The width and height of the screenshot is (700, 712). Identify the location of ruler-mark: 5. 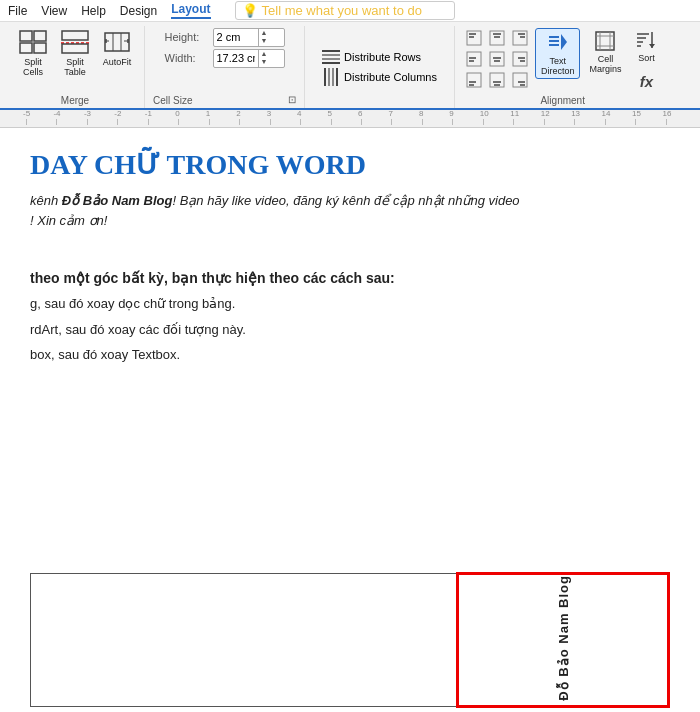
(346, 122).